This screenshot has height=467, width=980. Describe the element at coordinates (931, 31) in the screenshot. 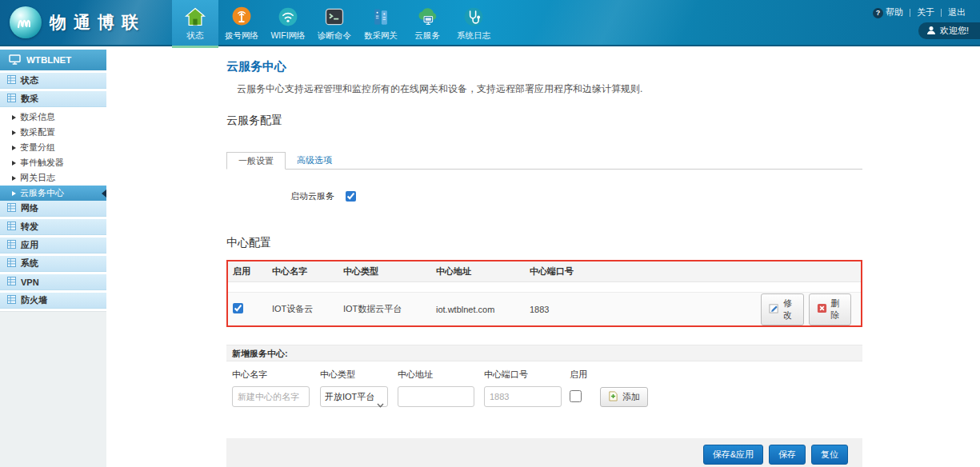

I see `user-icon` at that location.